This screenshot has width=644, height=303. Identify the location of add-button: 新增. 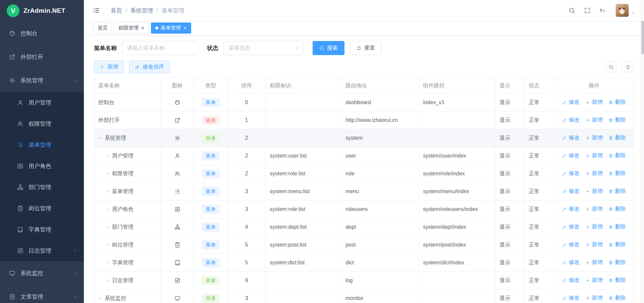
(109, 67).